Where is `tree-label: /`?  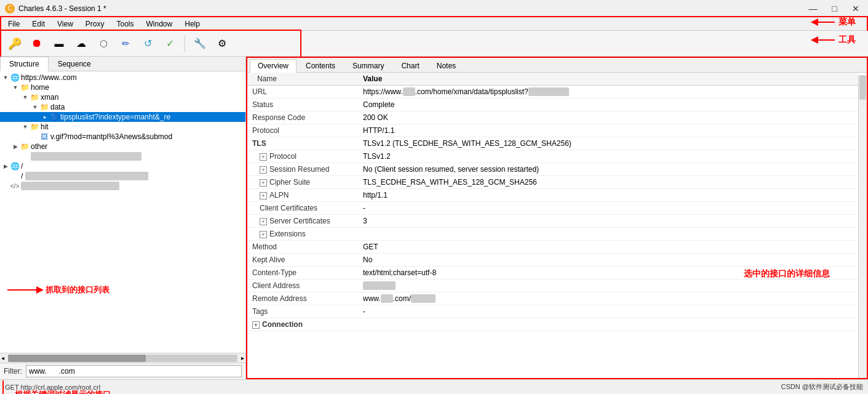
tree-label: / is located at coordinates (133, 166).